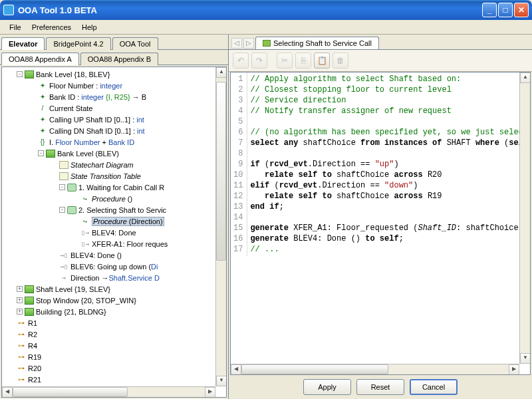 Image resolution: width=532 pixels, height=399 pixels. I want to click on titlebar: OOA Tool 1.0 BETA _ □ ✕, so click(266, 10).